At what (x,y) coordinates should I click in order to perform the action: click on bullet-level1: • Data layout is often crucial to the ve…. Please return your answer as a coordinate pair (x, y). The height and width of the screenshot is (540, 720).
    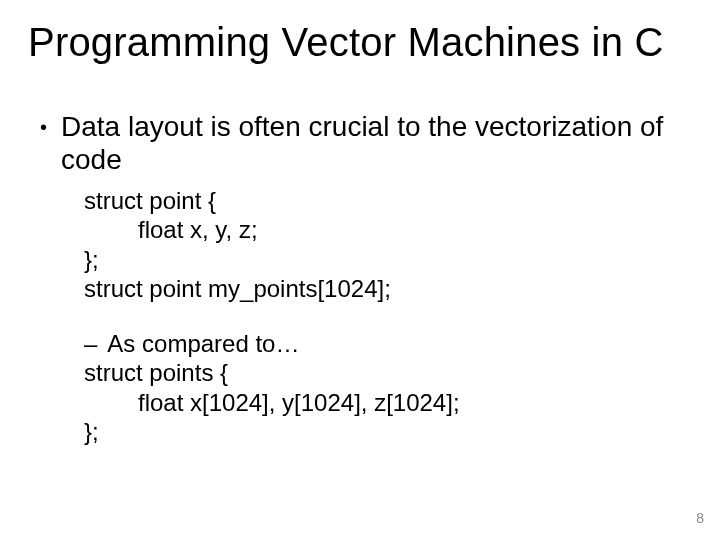
    Looking at the image, I should click on (366, 143).